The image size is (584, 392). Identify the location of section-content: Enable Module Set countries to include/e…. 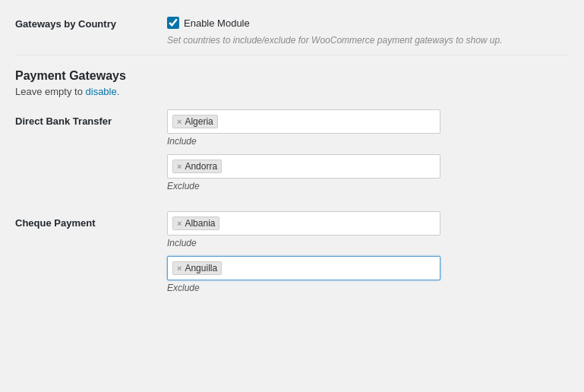
(368, 32).